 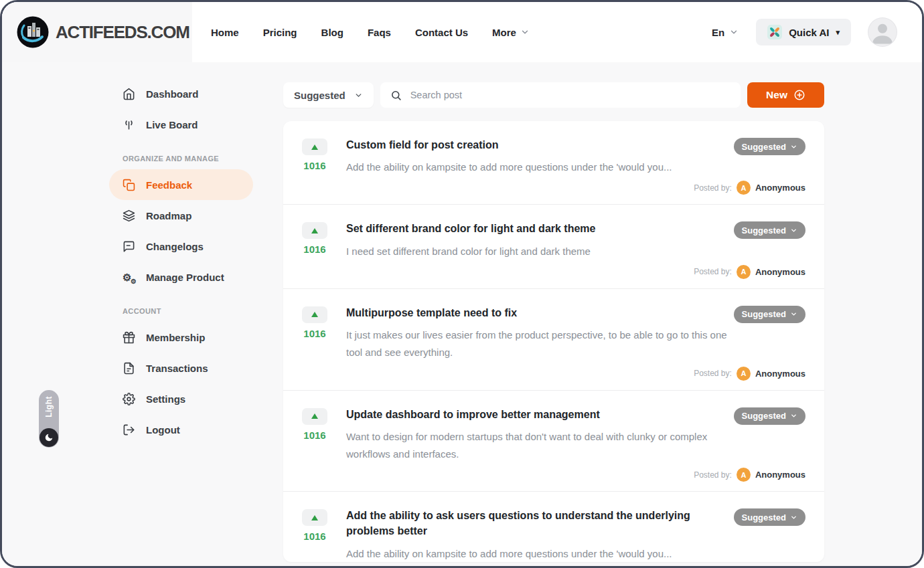 What do you see at coordinates (554, 527) in the screenshot?
I see `feed-item: 1016 Add the ability to ask users questi…` at bounding box center [554, 527].